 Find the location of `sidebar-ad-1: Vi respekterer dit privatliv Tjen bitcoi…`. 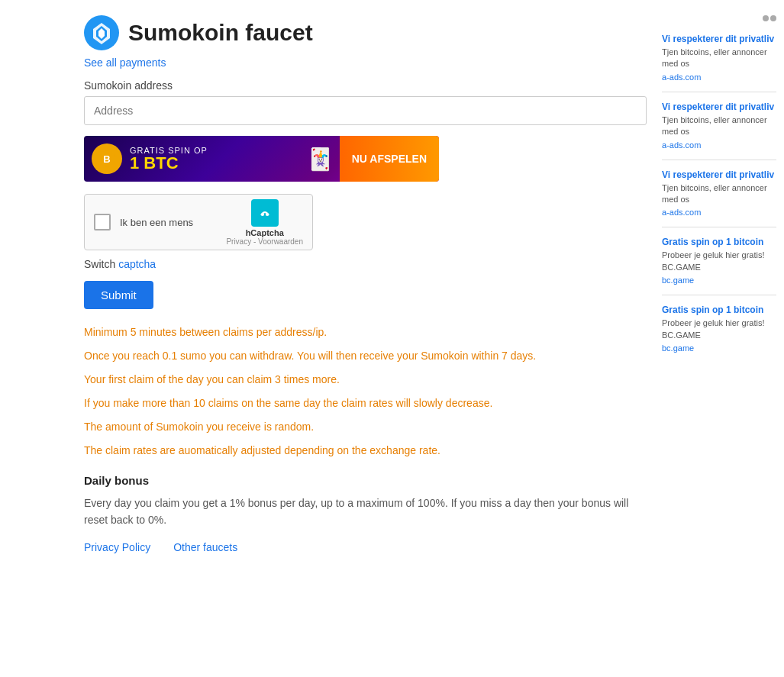

sidebar-ad-1: Vi respekterer dit privatliv Tjen bitcoi… is located at coordinates (719, 63).